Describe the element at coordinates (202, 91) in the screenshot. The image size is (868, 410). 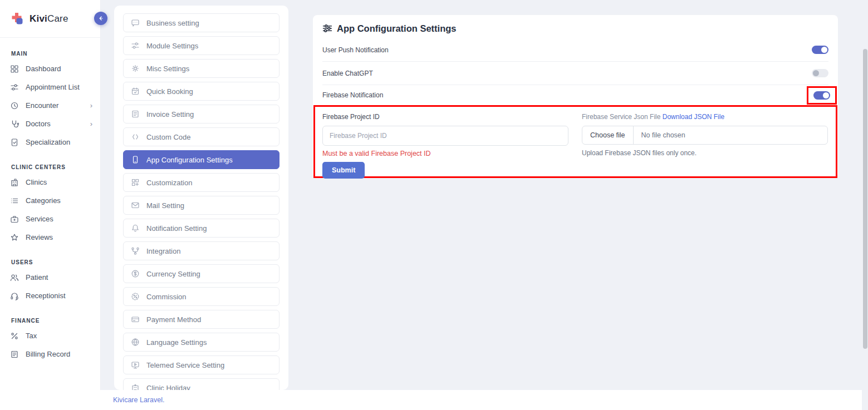
I see `settings-menu-item-quick-booking: Quick Booking` at that location.